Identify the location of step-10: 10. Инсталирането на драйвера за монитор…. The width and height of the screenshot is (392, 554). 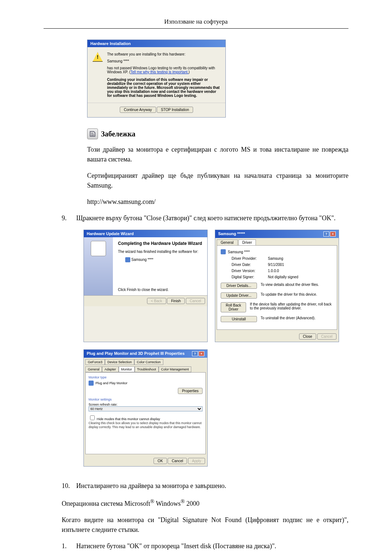
(205, 486).